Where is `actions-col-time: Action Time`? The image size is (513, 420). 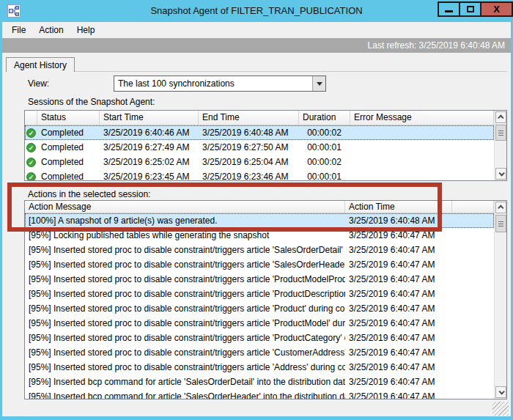 actions-col-time: Action Time is located at coordinates (399, 207).